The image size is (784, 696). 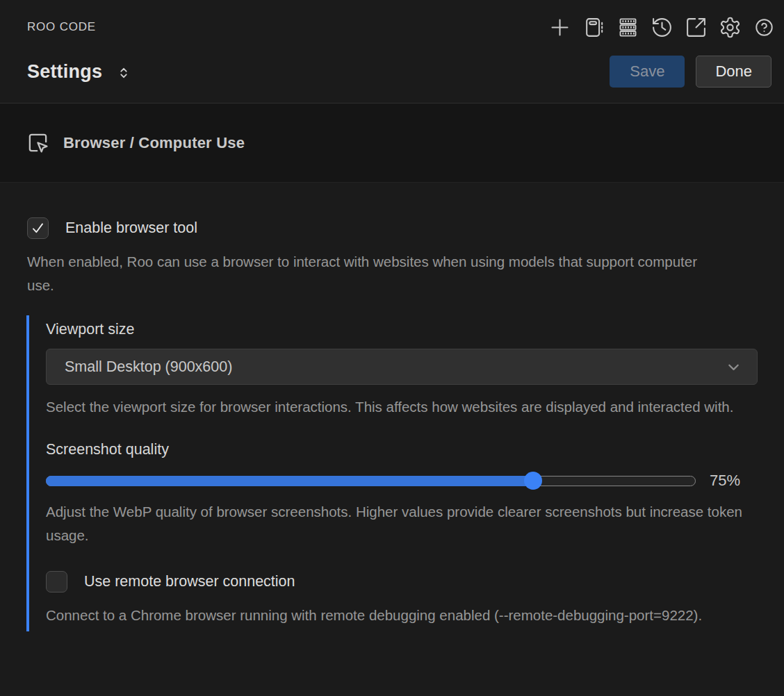 I want to click on screenshot-quality-description: Adjust the WebP quality of browser scree…, so click(x=395, y=524).